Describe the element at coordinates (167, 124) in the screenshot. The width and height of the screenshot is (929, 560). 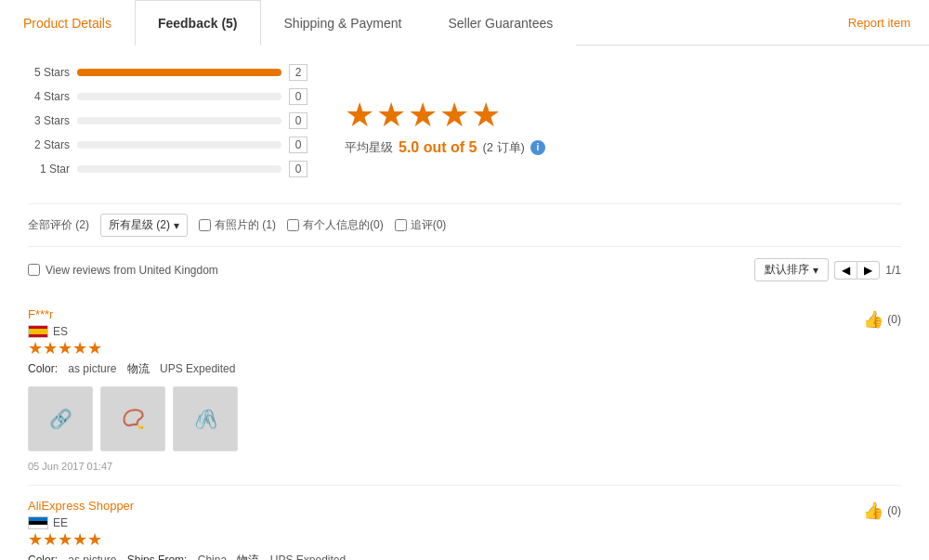
I see `rating-bars: 5 Stars 2 4 Stars 0 3 Stars 0 2 Stars 0` at that location.